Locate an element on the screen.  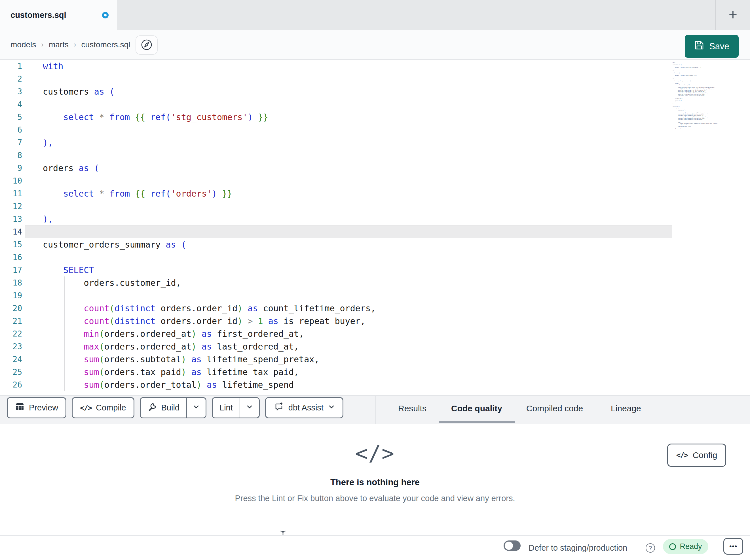
code-line-text: min(orders.ordered_at) as first_ordered_… is located at coordinates (163, 334).